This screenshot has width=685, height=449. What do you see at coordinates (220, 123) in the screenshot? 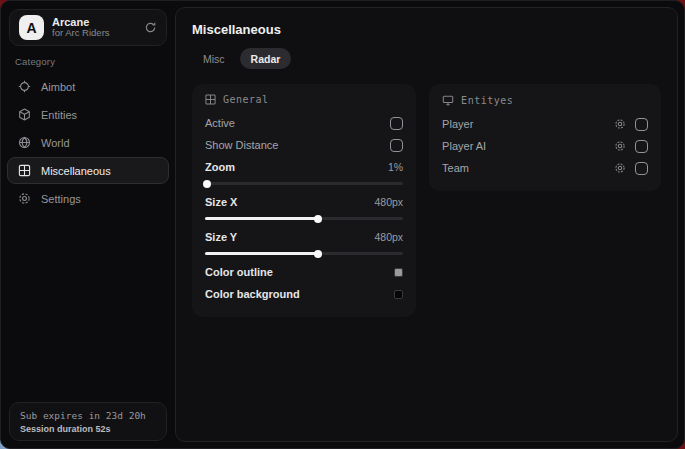
I see `toggle-label: Active` at bounding box center [220, 123].